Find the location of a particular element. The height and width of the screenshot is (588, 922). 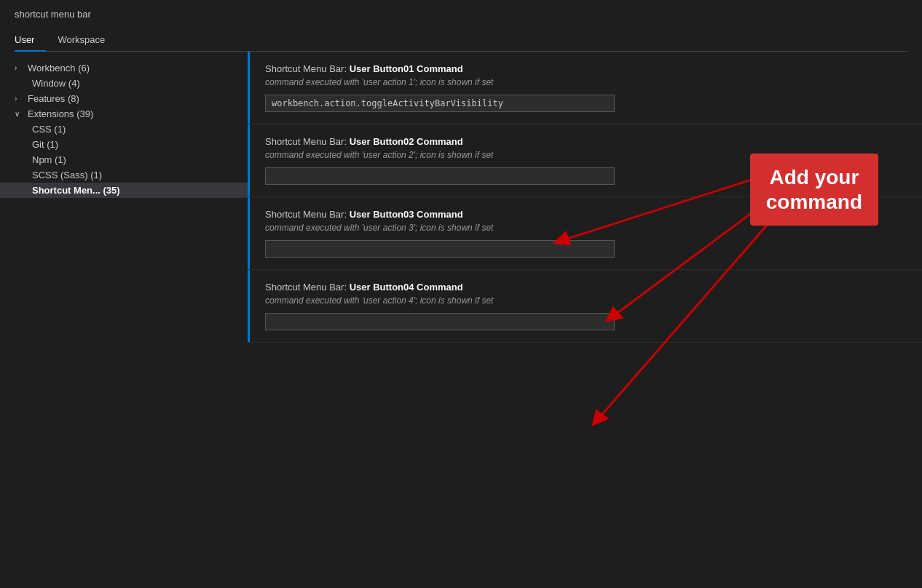

setting-desc-btn02: command executed with 'user action 2'; i… is located at coordinates (586, 155).